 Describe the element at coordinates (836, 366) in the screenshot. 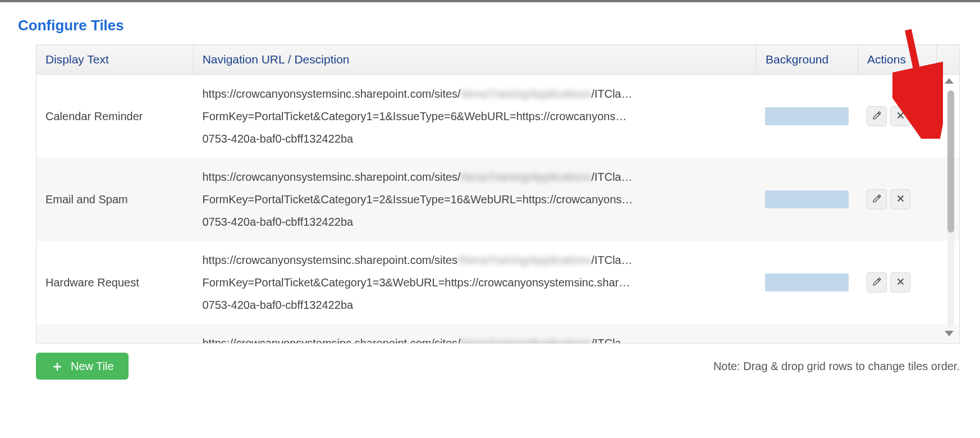

I see `drag-drop-note: Note: Drag & drop grid rows to change ti…` at that location.